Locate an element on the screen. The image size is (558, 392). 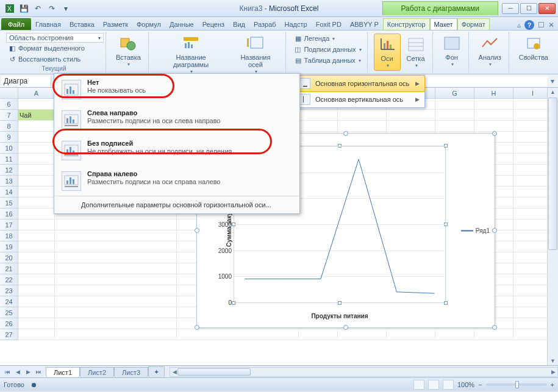
row-header: 17 is located at coordinates (9, 225).